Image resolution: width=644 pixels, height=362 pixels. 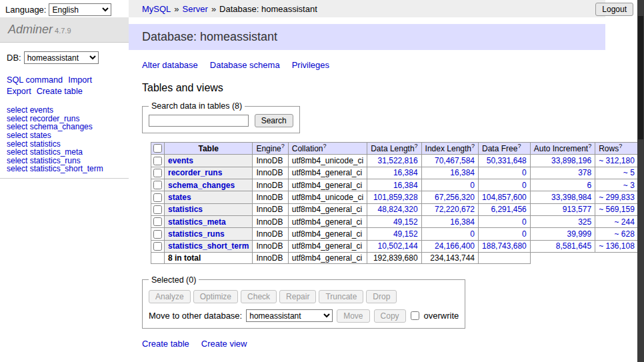 What do you see at coordinates (504, 197) in the screenshot?
I see `data-free-value-link: 104,857,600` at bounding box center [504, 197].